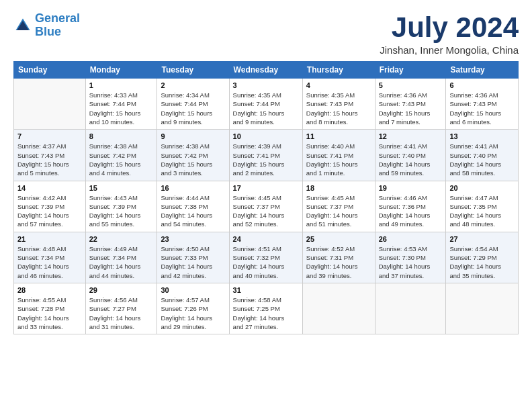 The image size is (532, 411). Describe the element at coordinates (122, 85) in the screenshot. I see `day-number: 1` at that location.